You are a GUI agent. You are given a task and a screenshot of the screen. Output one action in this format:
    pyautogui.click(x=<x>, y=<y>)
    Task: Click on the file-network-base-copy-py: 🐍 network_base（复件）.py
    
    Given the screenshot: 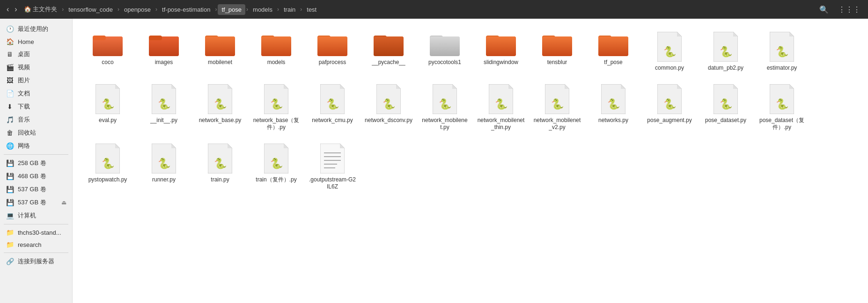 What is the action you would take?
    pyautogui.click(x=276, y=108)
    